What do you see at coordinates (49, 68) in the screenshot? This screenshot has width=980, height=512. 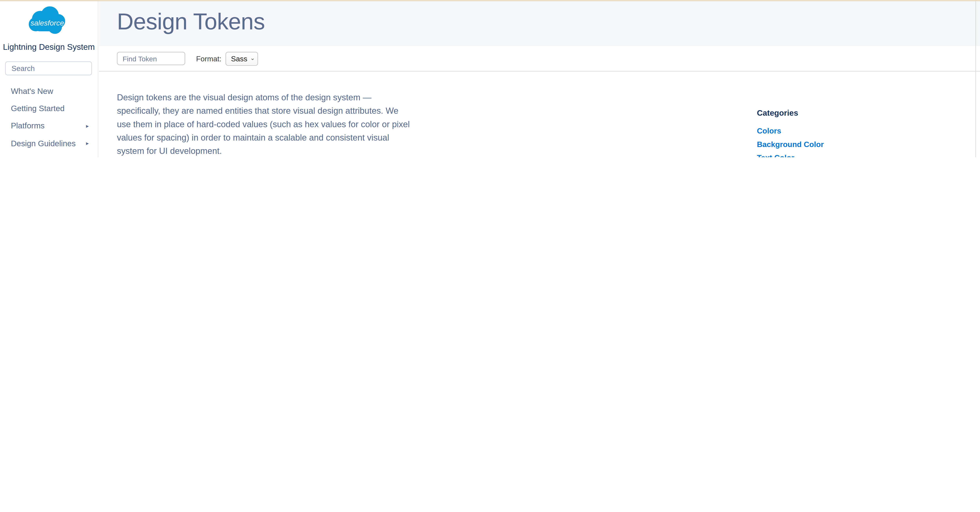 I see `search-input` at bounding box center [49, 68].